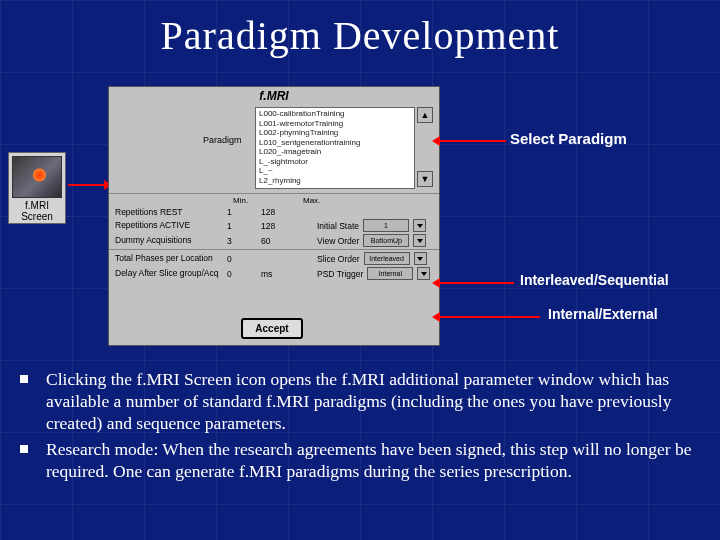 The width and height of the screenshot is (720, 540). I want to click on list-item: L010_sentgenerationtraining, so click(335, 143).